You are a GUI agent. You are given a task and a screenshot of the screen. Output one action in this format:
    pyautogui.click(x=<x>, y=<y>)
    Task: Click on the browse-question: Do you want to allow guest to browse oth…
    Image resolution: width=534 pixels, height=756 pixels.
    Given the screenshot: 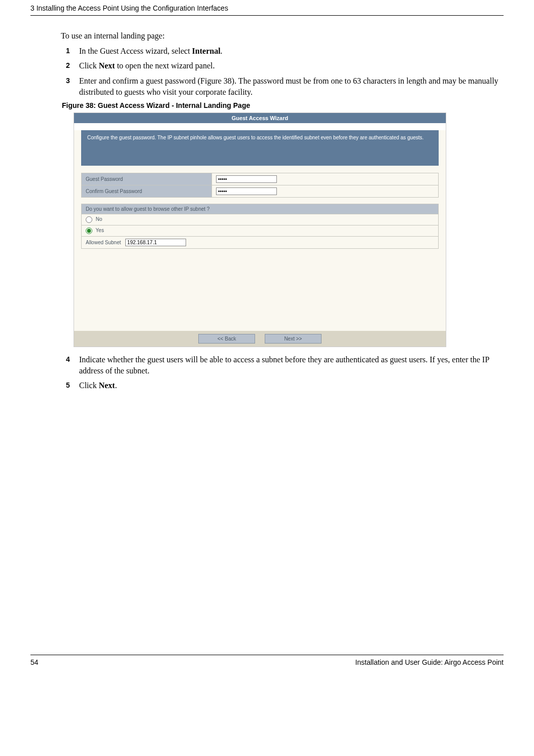 What is the action you would take?
    pyautogui.click(x=260, y=209)
    